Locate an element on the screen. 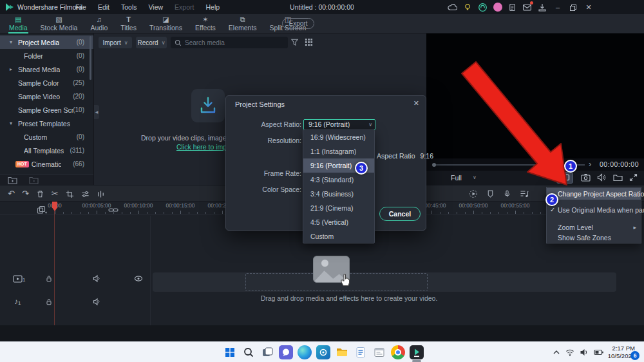 Image resolution: width=644 pixels, height=362 pixels. tab: Transitions is located at coordinates (166, 24).